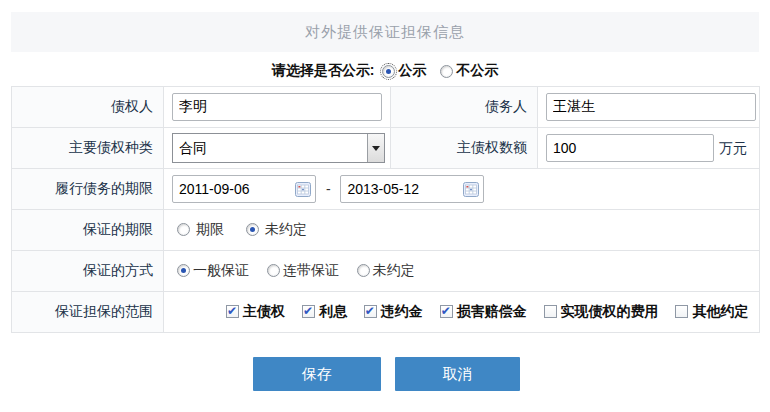  I want to click on radio-option-term: 期限, so click(200, 230).